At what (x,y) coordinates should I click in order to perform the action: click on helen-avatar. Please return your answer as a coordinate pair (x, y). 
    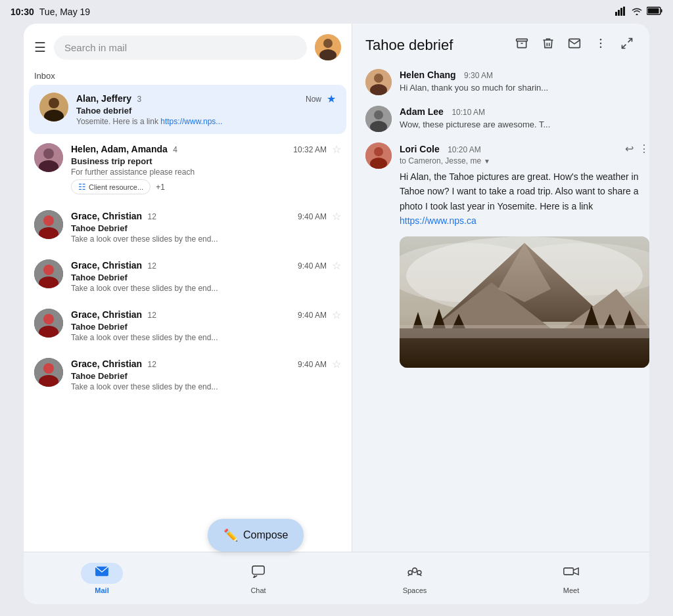
    Looking at the image, I should click on (379, 82).